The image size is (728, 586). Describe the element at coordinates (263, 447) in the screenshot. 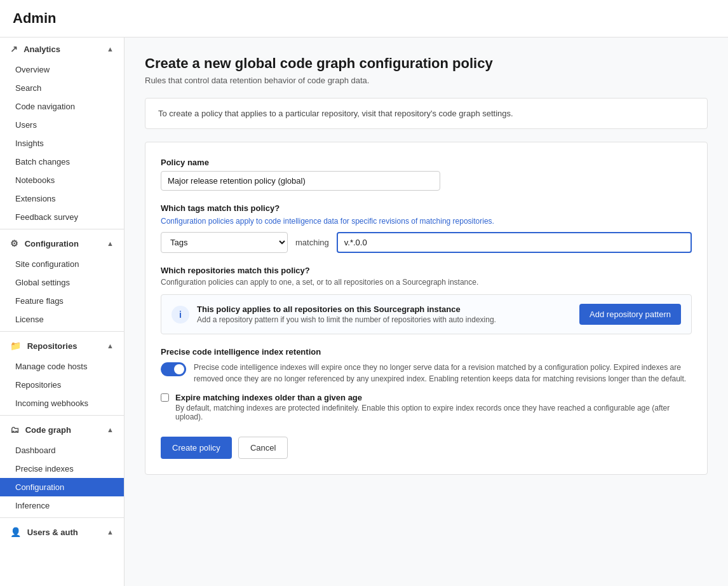

I see `cancel-button: Cancel` at that location.